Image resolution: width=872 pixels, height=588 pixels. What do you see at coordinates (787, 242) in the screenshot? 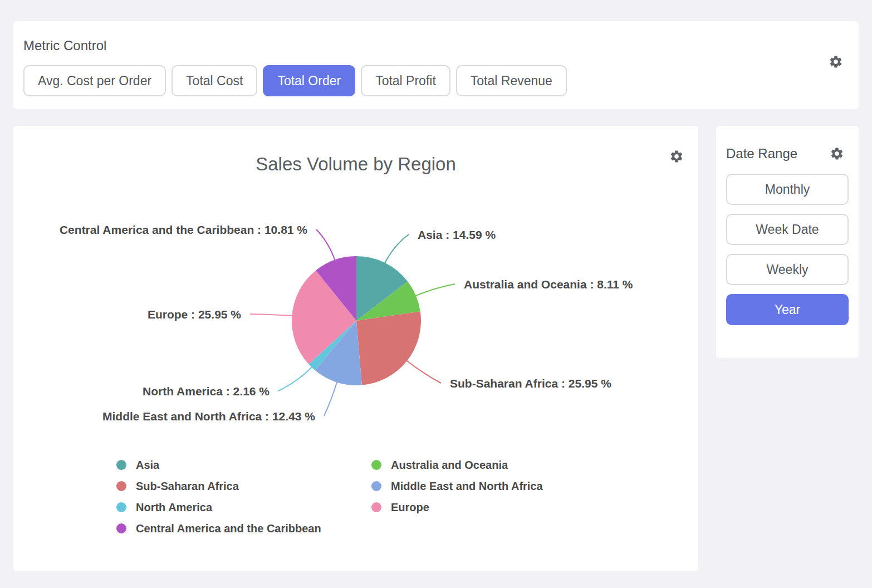
I see `date-range-panel: Date Range MonthlyWeek DateWeeklyYear` at bounding box center [787, 242].